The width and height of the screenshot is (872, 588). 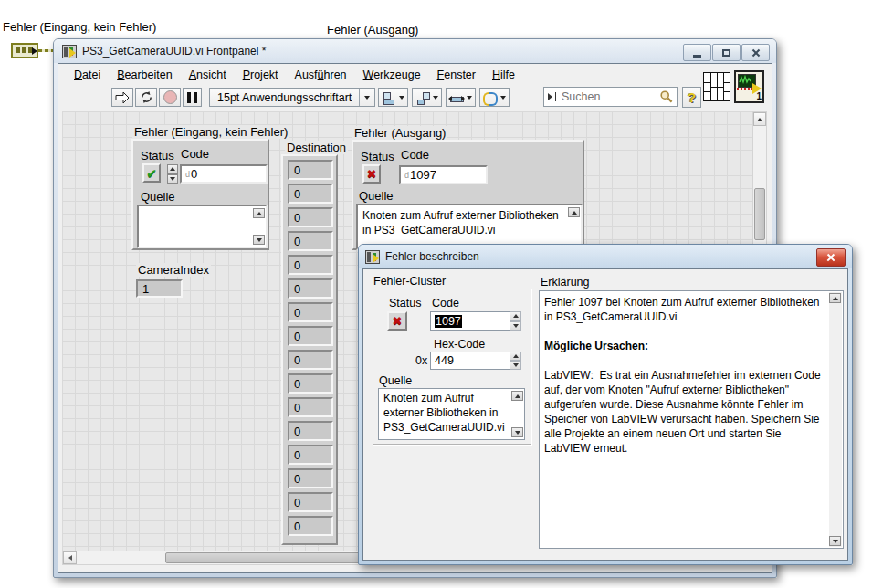 What do you see at coordinates (415, 75) in the screenshot?
I see `menu-bar: DateiBearbeitenAnsichtProjektAusführenWe…` at bounding box center [415, 75].